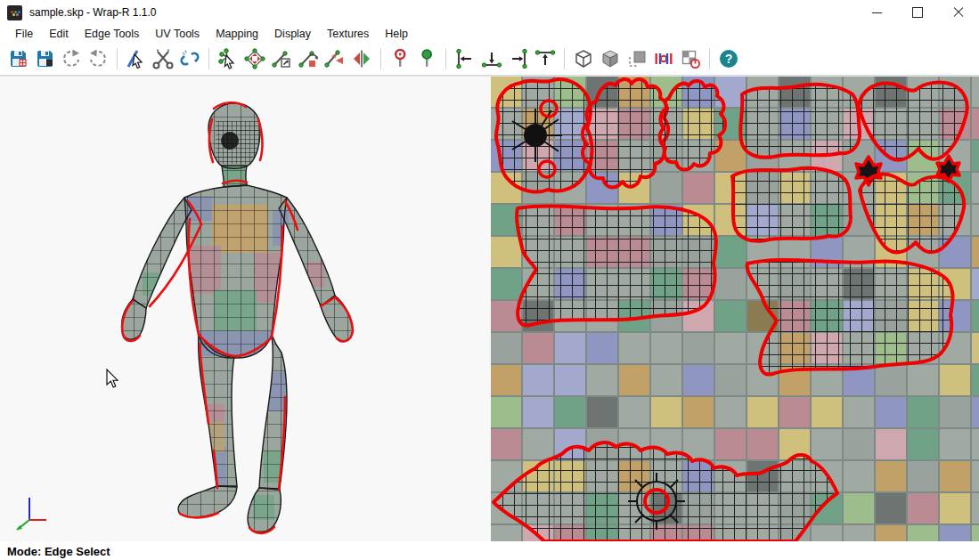 The width and height of the screenshot is (979, 560). What do you see at coordinates (112, 34) in the screenshot?
I see `menu-edge-tools: Edge Tools` at bounding box center [112, 34].